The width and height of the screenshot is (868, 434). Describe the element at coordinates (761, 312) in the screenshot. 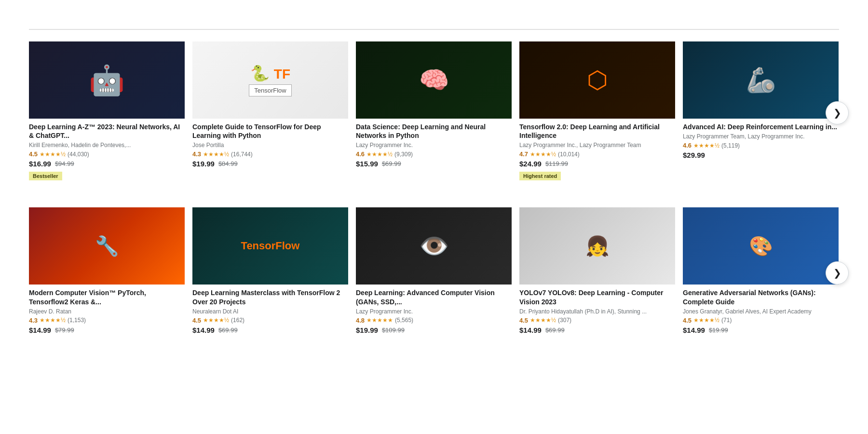

I see `course-instructor-gan: Jones Granatyr, Gabriel Alves, AI Expert…` at that location.